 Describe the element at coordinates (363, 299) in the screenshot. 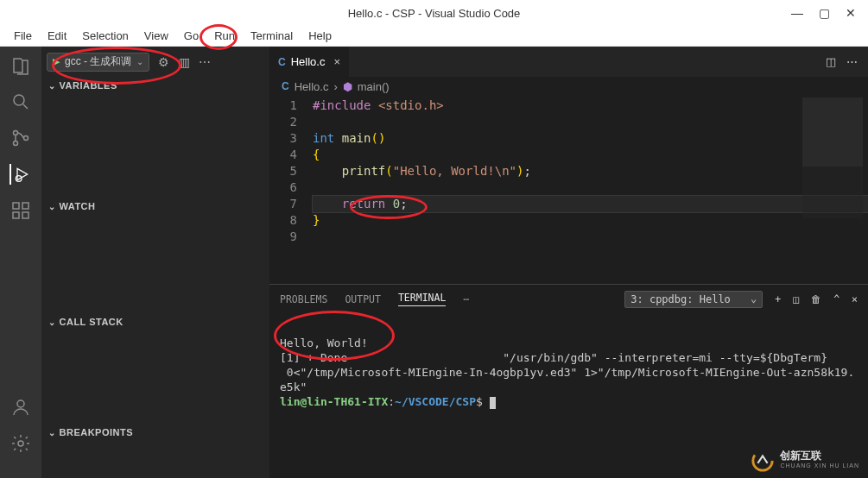

I see `panel-tab-output: OUTPUT` at that location.